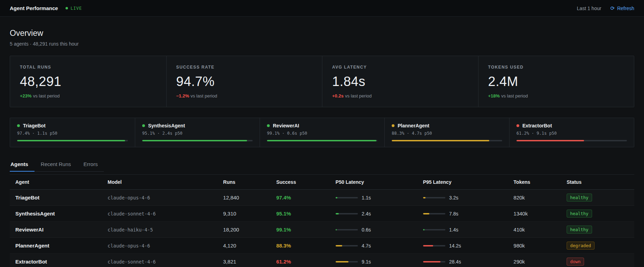 The width and height of the screenshot is (644, 267). What do you see at coordinates (56, 165) in the screenshot?
I see `tab-recent-runs: Recent Runs` at bounding box center [56, 165].